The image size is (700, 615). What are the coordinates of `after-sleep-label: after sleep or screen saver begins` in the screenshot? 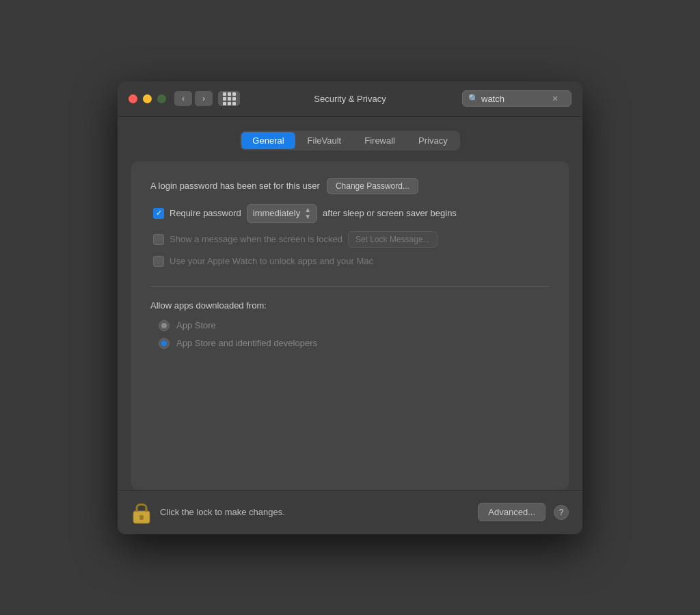 It's located at (390, 213).